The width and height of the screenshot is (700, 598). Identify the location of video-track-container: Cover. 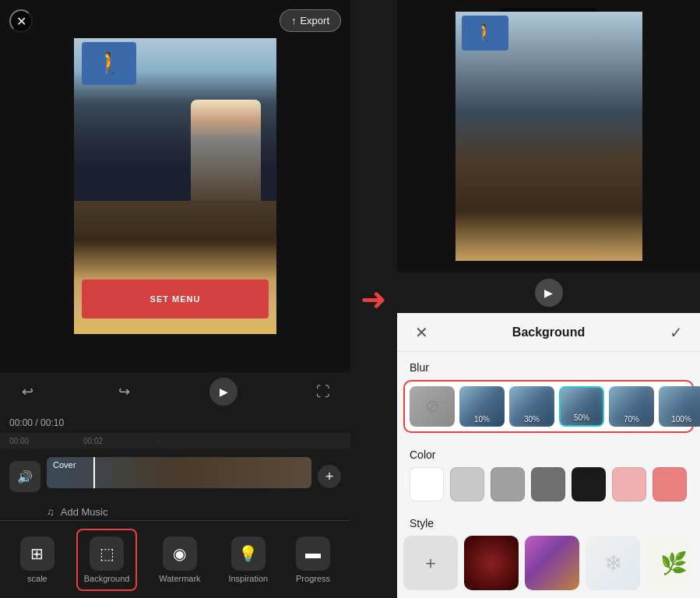
(179, 477).